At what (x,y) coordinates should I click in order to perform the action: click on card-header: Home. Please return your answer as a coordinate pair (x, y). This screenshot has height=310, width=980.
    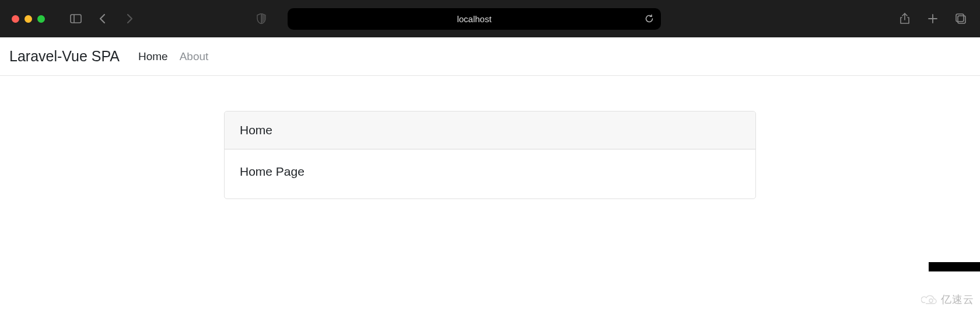
    Looking at the image, I should click on (490, 131).